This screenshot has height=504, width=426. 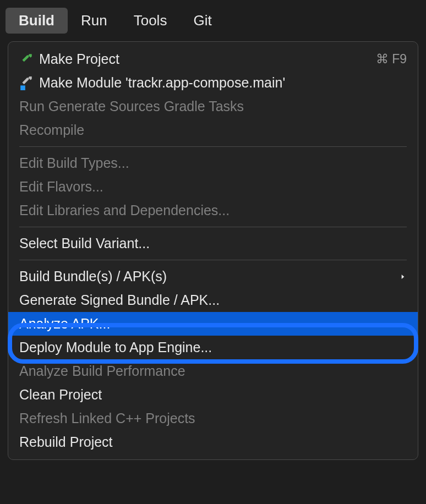 I want to click on menu-item-edit-flavors: Edit Flavors..., so click(x=213, y=187).